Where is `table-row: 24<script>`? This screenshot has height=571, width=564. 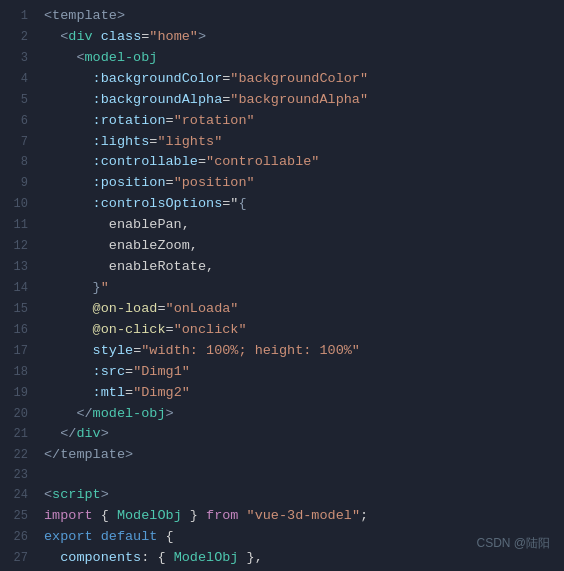
table-row: 24<script> is located at coordinates (282, 496).